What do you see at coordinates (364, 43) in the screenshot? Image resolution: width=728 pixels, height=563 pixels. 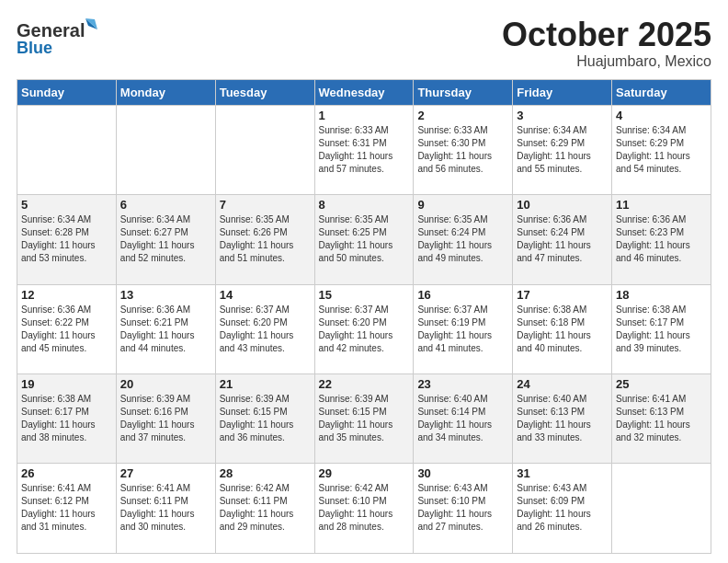 I see `header: General Blue October 2025 Huajumbaro, Me…` at bounding box center [364, 43].